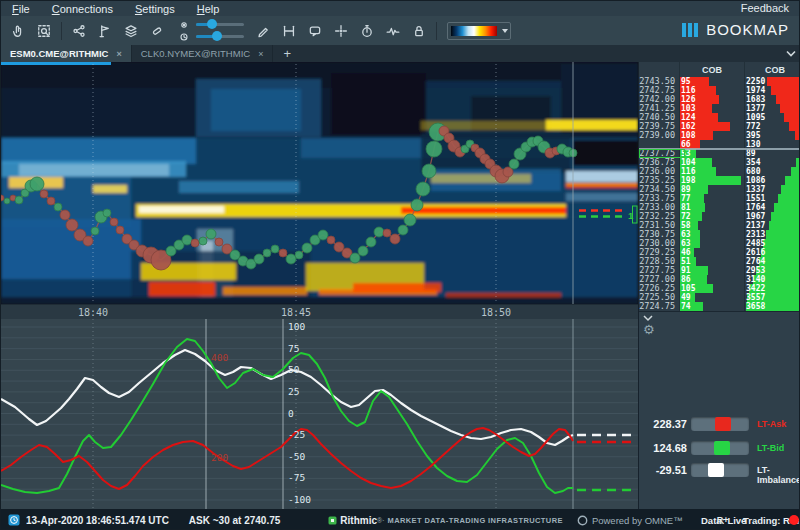 The image size is (800, 530). What do you see at coordinates (66, 54) in the screenshot?
I see `tab-esm0: ESM0.CME@RITHMIC ×` at bounding box center [66, 54].